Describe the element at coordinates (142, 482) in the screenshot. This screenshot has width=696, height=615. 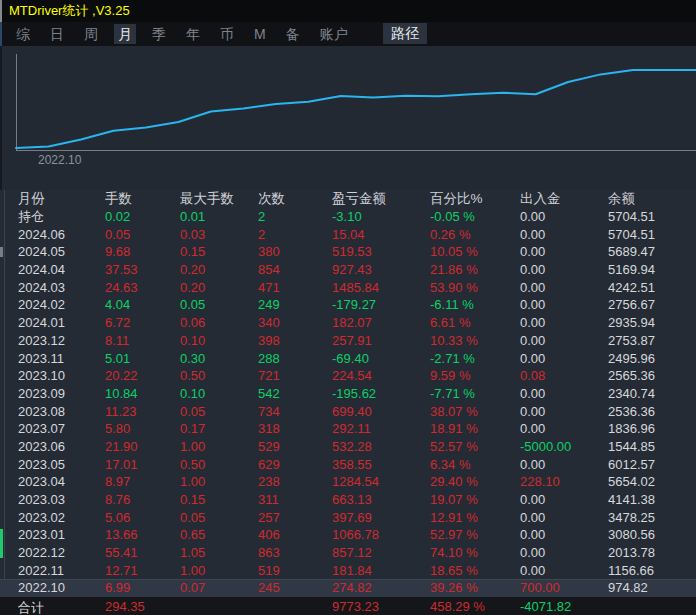
I see `cell-lots: 8.97` at that location.